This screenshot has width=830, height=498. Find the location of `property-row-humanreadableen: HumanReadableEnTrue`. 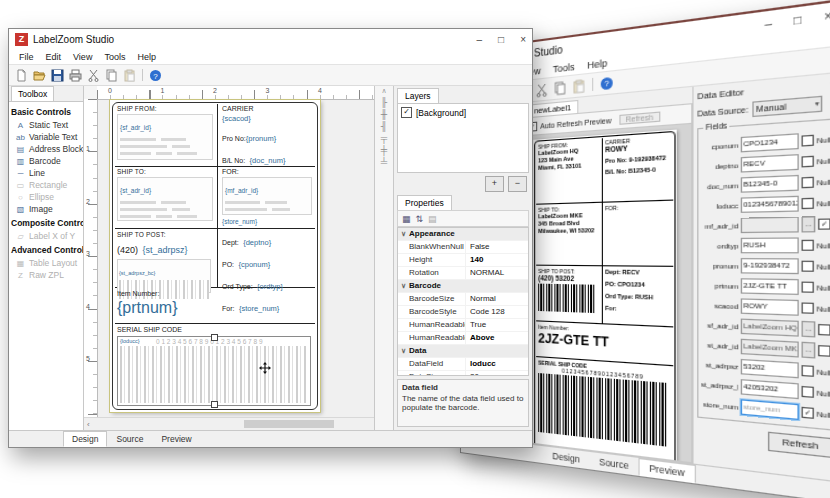

property-row-humanreadableen: HumanReadableEnTrue is located at coordinates (463, 326).